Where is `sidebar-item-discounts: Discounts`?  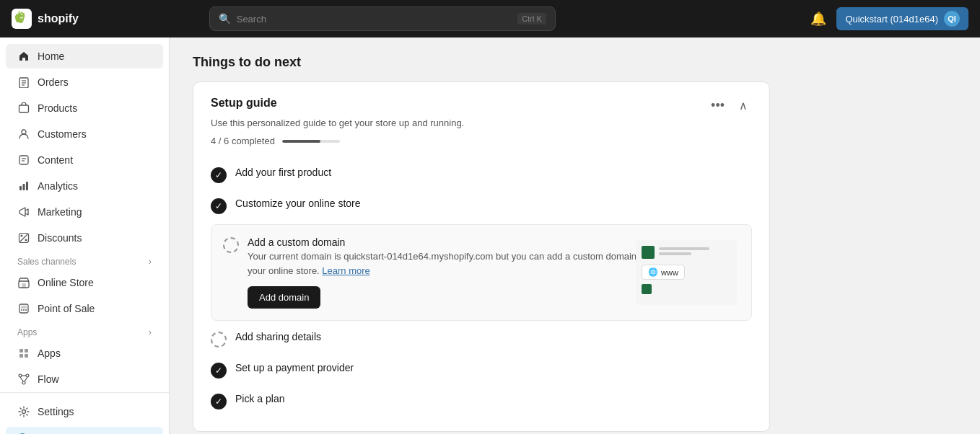 sidebar-item-discounts: Discounts is located at coordinates (84, 238).